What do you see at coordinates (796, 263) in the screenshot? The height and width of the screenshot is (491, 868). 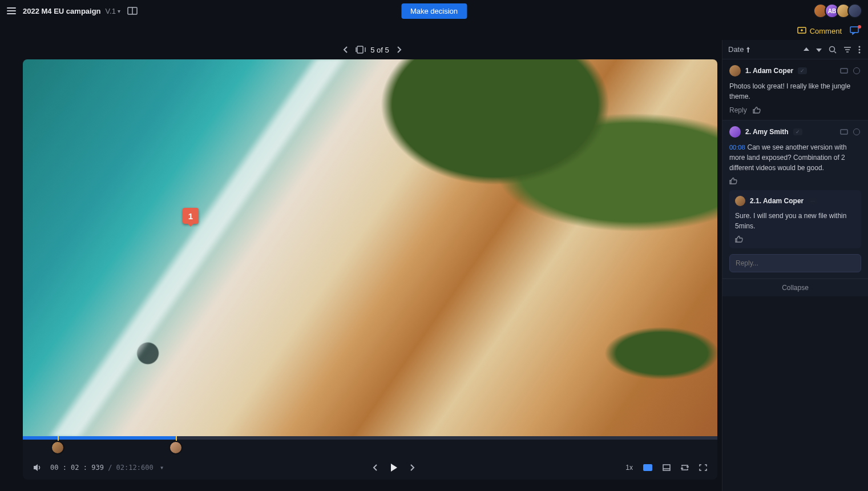 I see `reply-input` at bounding box center [796, 263].